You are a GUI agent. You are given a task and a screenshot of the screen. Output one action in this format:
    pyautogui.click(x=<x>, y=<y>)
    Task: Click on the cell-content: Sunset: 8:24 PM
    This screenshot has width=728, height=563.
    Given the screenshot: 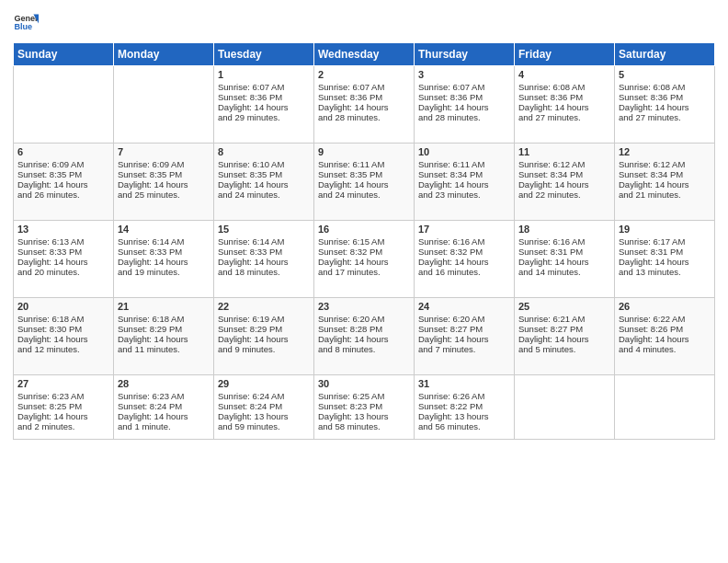 What is the action you would take?
    pyautogui.click(x=164, y=407)
    